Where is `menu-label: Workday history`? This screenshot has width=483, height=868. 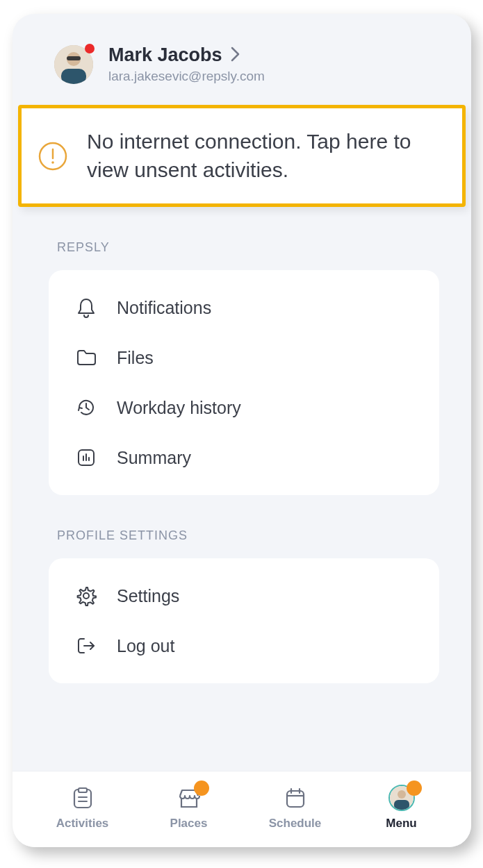
menu-label: Workday history is located at coordinates (179, 408).